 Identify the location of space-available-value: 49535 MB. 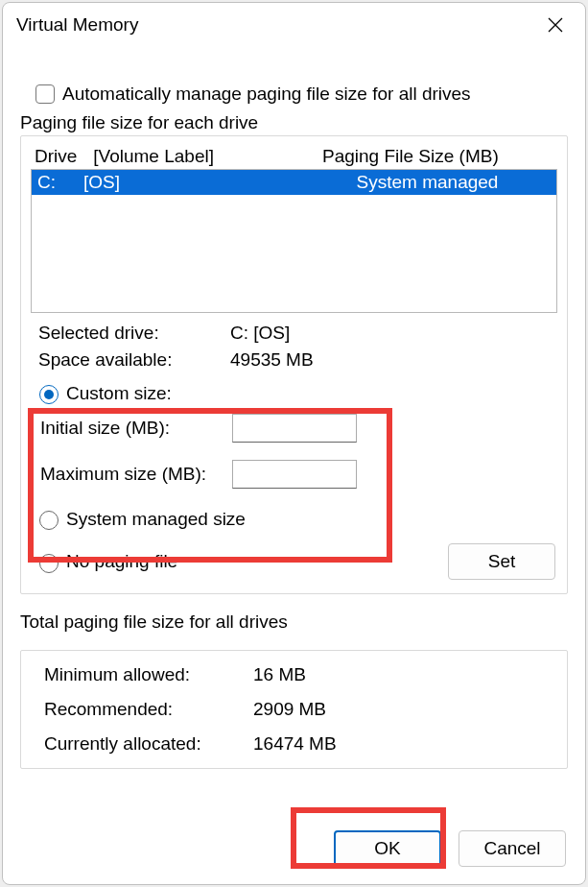
(272, 360).